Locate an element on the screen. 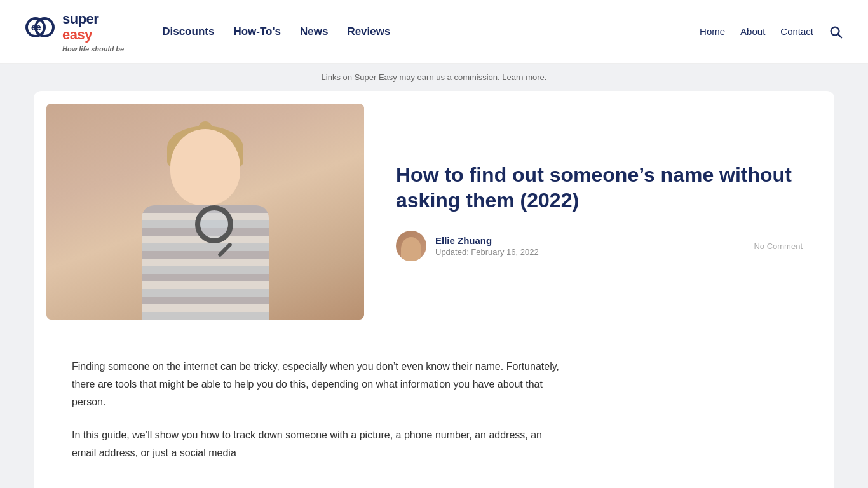 The width and height of the screenshot is (868, 488). author-name: Ellie Zhuang is located at coordinates (487, 240).